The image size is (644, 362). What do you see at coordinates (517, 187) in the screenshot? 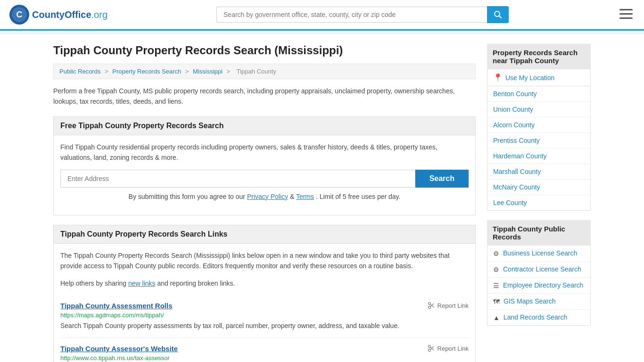
I see `county-link-mcnairy: McNairy County` at bounding box center [517, 187].